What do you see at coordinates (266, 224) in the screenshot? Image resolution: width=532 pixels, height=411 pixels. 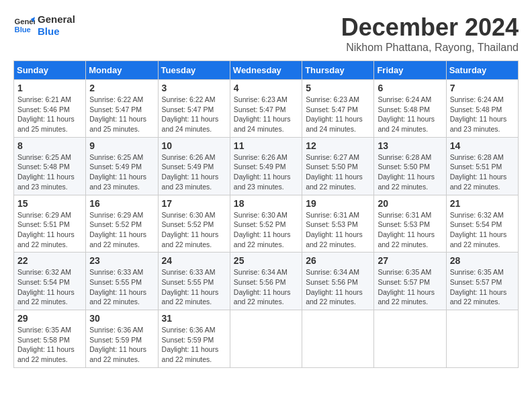 I see `calendar-week-3: 15Sunrise: 6:29 AMSunset: 5:51 PMDayligh…` at bounding box center [266, 224].